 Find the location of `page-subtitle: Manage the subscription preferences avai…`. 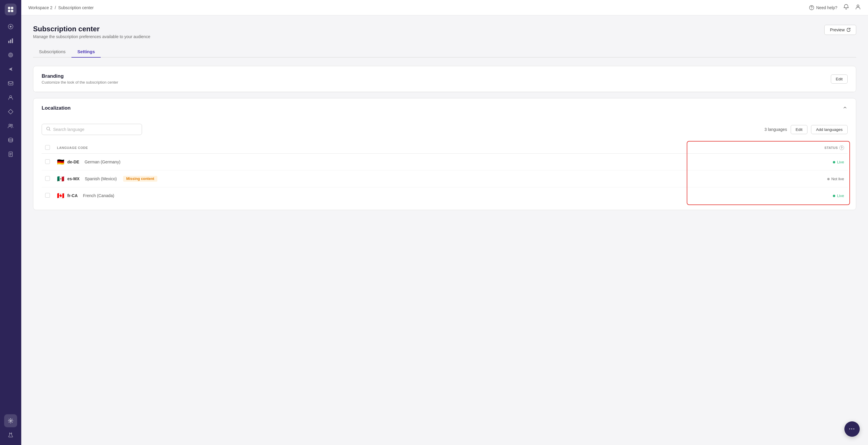

page-subtitle: Manage the subscription preferences avai… is located at coordinates (92, 37).